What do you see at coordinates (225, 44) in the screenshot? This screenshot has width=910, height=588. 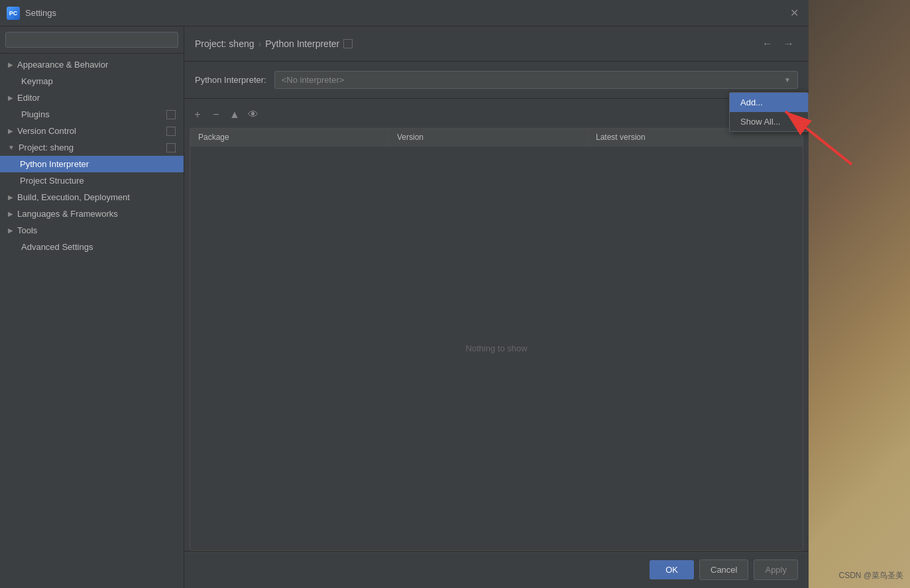 I see `breadcrumb-project: Project: sheng` at bounding box center [225, 44].